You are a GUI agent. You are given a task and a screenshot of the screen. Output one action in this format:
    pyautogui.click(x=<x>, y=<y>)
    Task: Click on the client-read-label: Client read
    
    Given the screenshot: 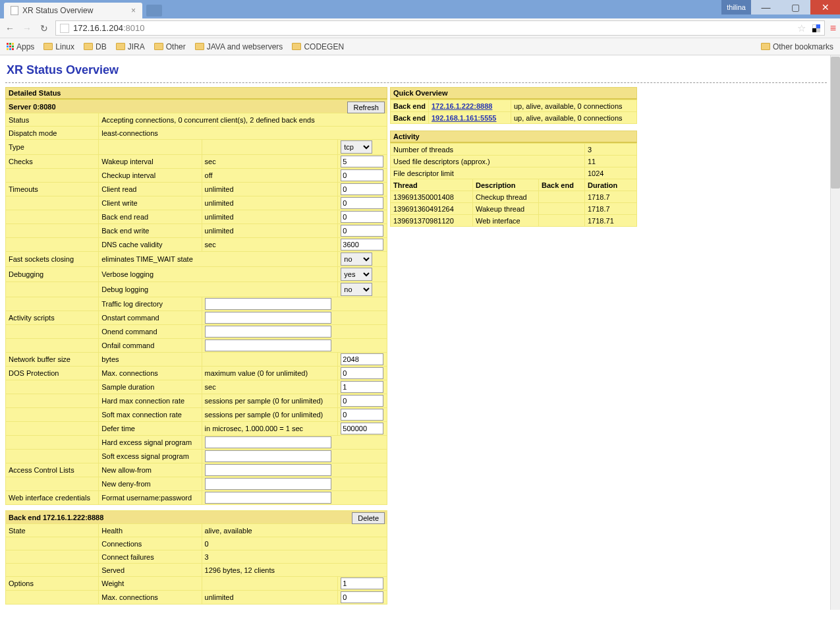 What is the action you would take?
    pyautogui.click(x=150, y=190)
    